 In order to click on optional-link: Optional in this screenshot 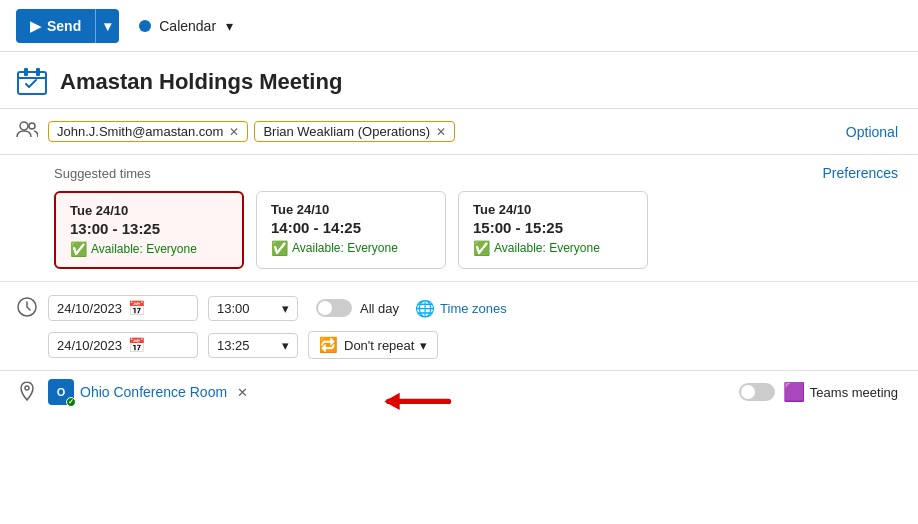, I will do `click(872, 132)`.